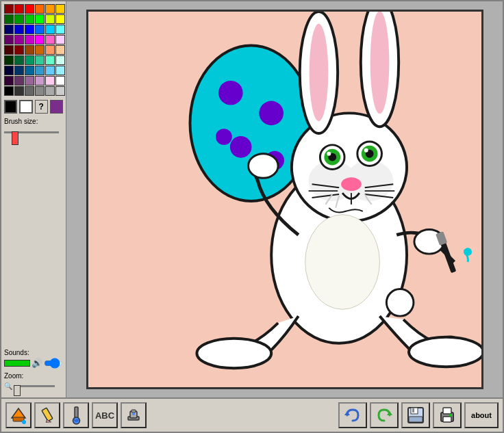 This screenshot has width=504, height=433. I want to click on sound-bar, so click(17, 363).